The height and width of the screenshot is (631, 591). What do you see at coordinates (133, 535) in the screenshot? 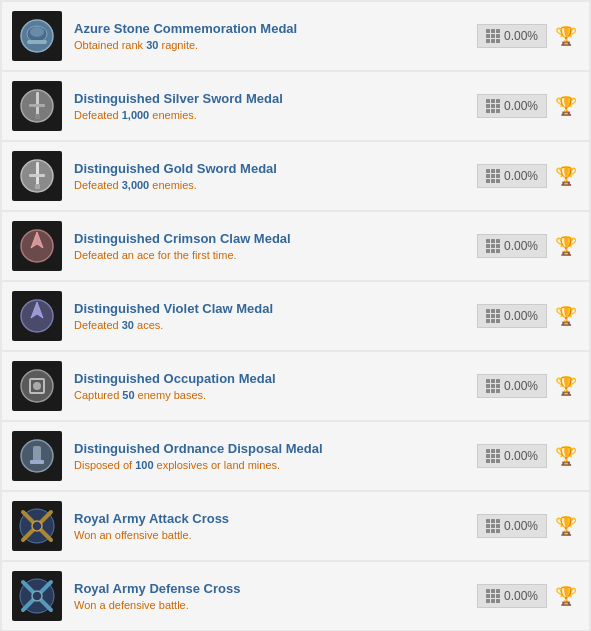
I see `medal-desc-text: Won an offensive battle.` at bounding box center [133, 535].